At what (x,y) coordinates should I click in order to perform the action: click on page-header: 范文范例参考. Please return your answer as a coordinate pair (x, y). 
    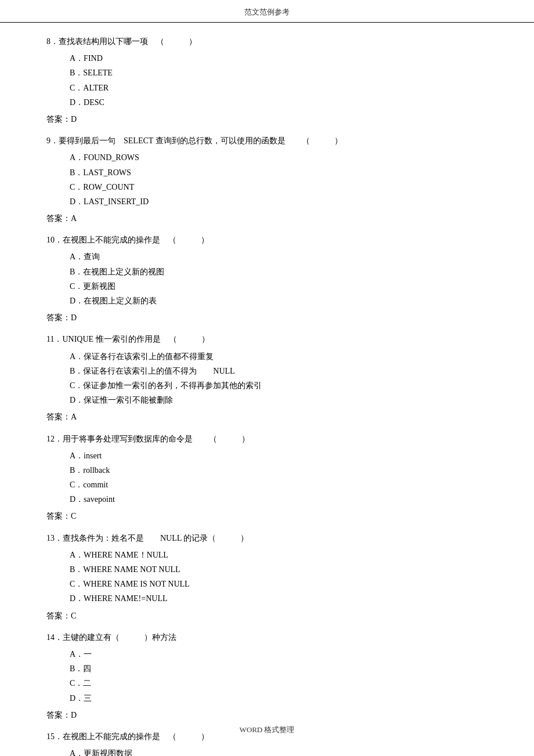
    Looking at the image, I should click on (267, 12).